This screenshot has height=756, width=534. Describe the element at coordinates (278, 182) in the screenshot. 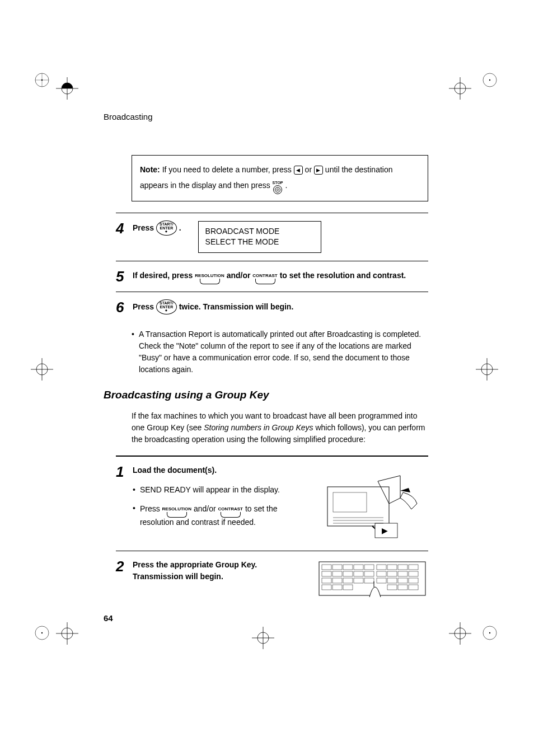

I see `stop-label: STOP` at that location.